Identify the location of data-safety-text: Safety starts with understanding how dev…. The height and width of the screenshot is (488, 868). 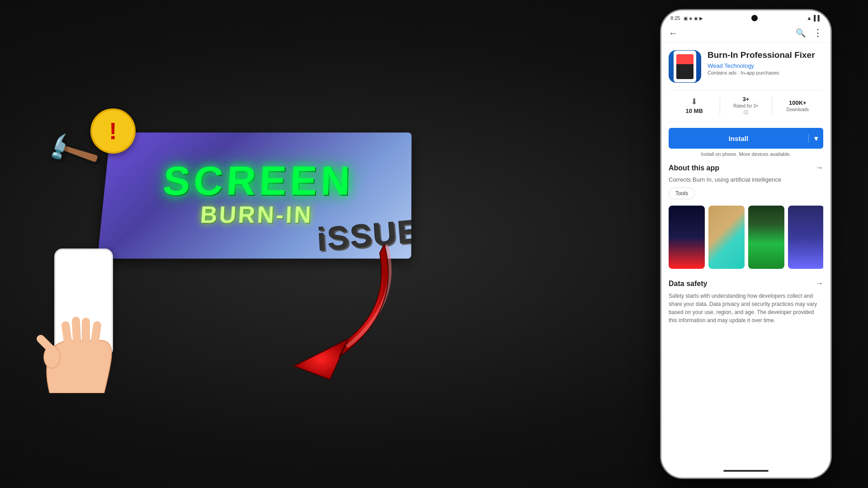
(746, 308).